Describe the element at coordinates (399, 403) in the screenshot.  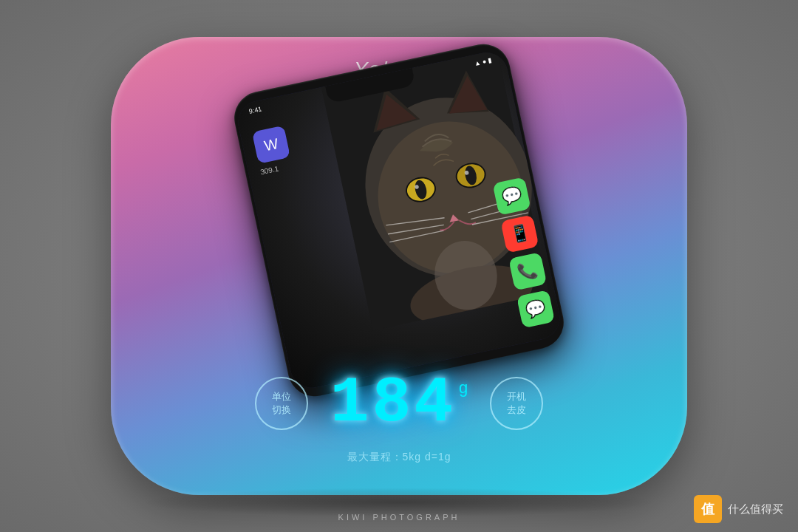
I see `display-area: 单位 切换 184 g 开机 去皮` at that location.